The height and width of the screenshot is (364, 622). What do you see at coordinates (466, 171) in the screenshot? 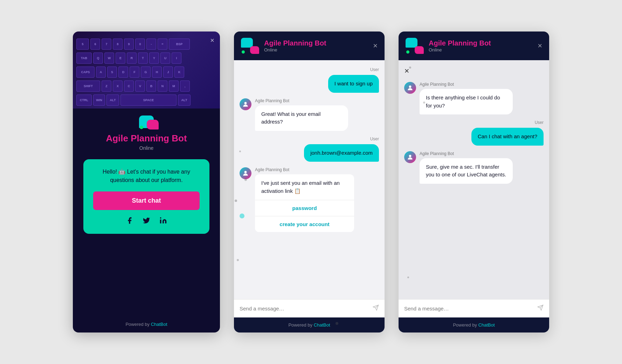
I see `bot-msg-3b: Sure, give me a sec. I'll transfer you t…` at bounding box center [466, 171].